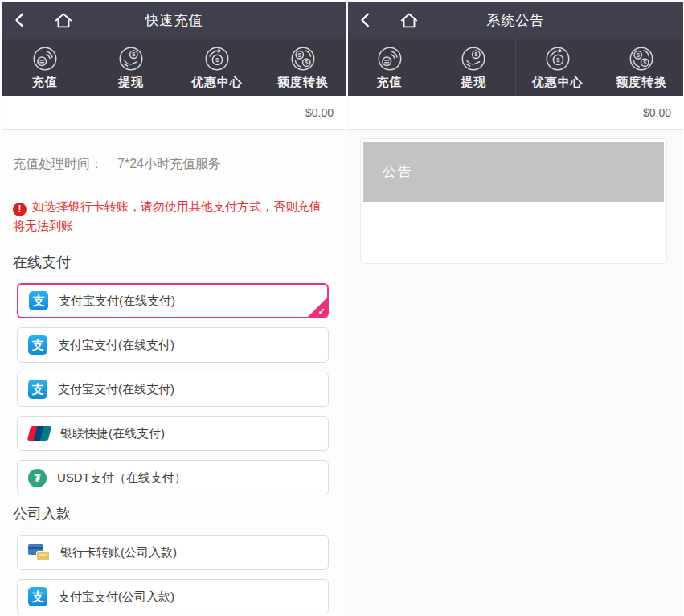 Image resolution: width=684 pixels, height=616 pixels. I want to click on pay-option-bank-transfer: 银行卡转账(公司入款), so click(173, 552).